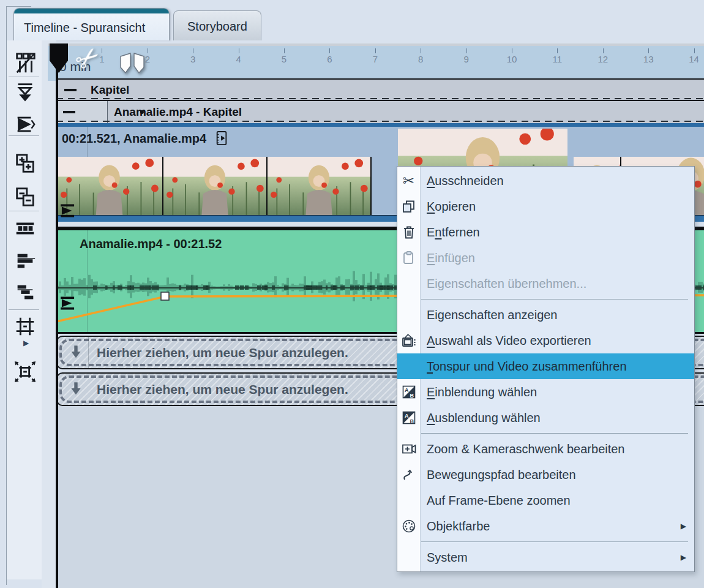 The width and height of the screenshot is (704, 588). I want to click on menu-item-label: Einblendung wählen, so click(482, 392).